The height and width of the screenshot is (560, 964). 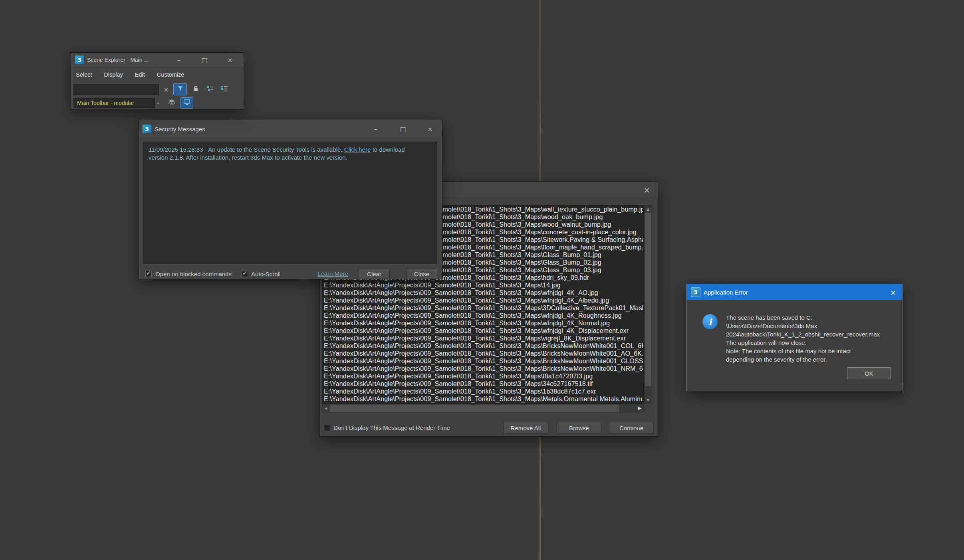 What do you see at coordinates (135, 103) in the screenshot?
I see `scene-explorer-toolbar-row2: Main Toolbar - modular ▾` at bounding box center [135, 103].